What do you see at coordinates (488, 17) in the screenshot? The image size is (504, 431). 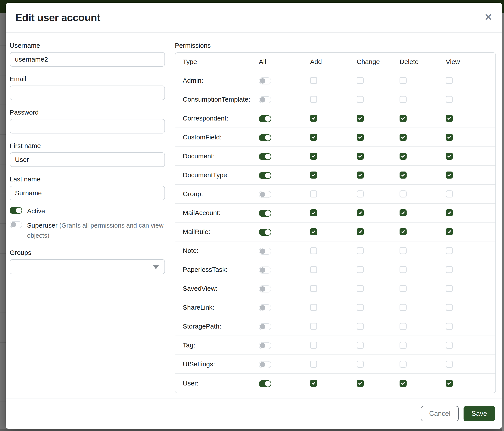 I see `close-icon: ✕` at bounding box center [488, 17].